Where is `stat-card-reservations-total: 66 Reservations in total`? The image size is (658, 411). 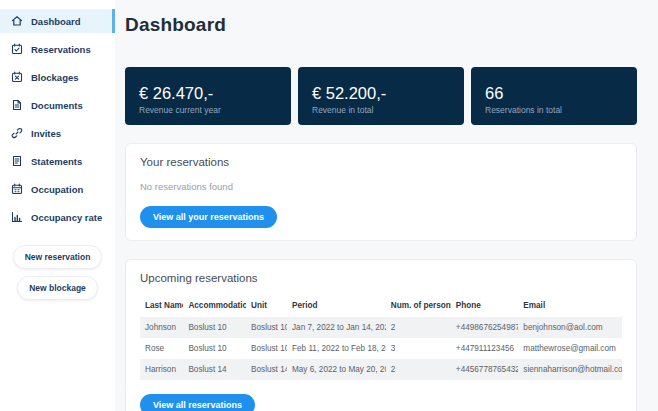 stat-card-reservations-total: 66 Reservations in total is located at coordinates (554, 96).